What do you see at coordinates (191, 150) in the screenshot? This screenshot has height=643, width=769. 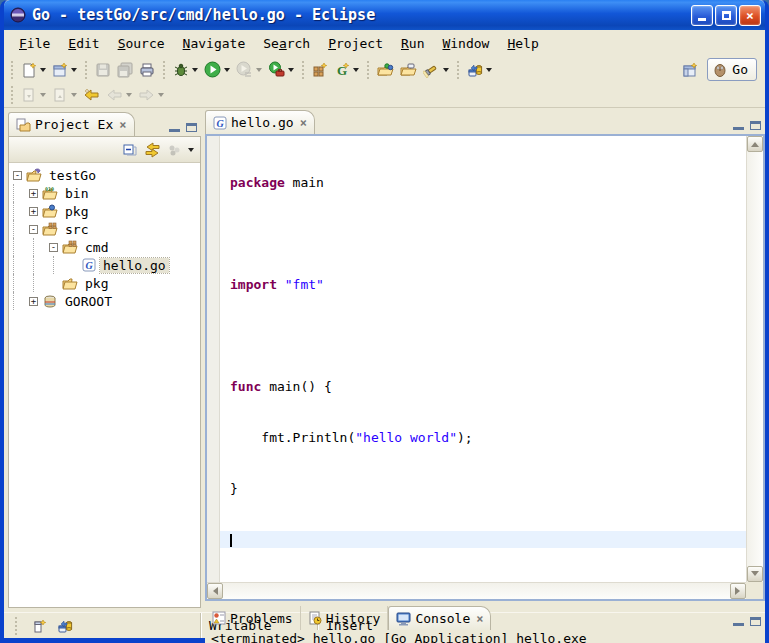 I see `view-menu-dropdown` at bounding box center [191, 150].